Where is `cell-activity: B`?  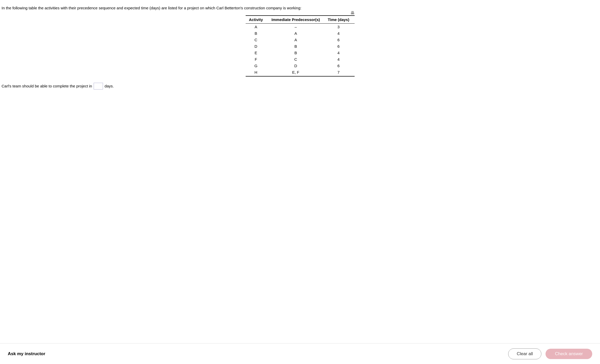 cell-activity: B is located at coordinates (257, 33).